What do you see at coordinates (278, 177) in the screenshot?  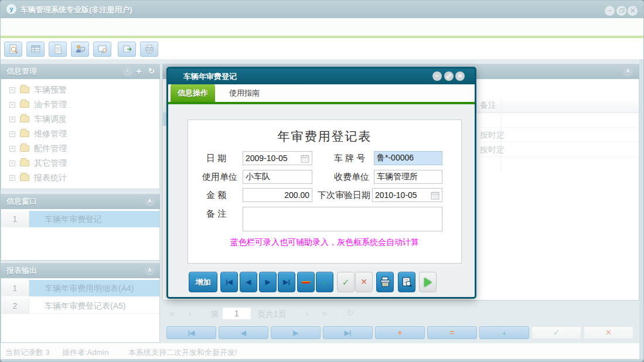 I see `use-unit-input` at bounding box center [278, 177].